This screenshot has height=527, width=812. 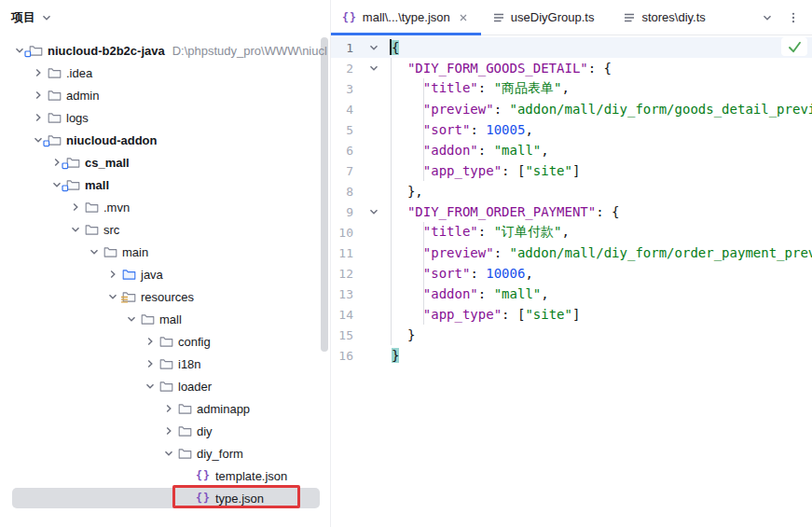 I want to click on tree-item-niucloud-b2b2c-java: niucloud-b2b2c-javaD:\phpstudy_pro\WWW\n…, so click(x=166, y=50).